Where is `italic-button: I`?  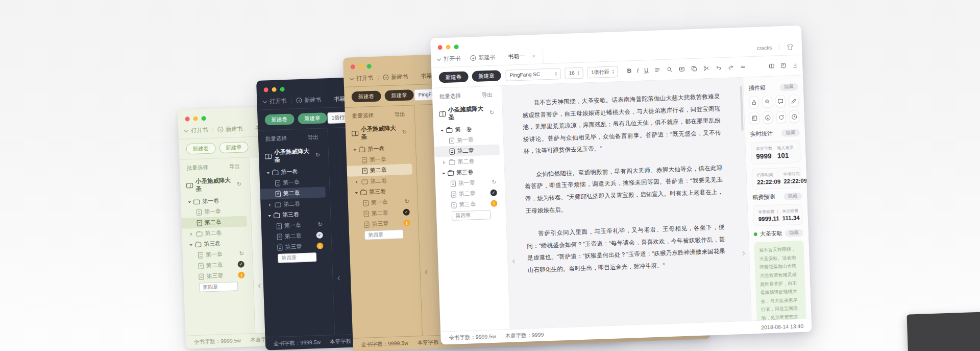 italic-button: I is located at coordinates (638, 71).